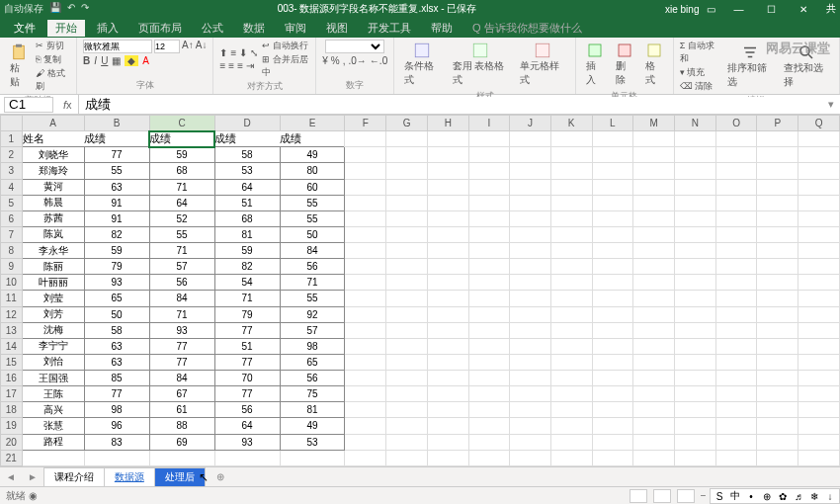 This screenshot has height=504, width=840. What do you see at coordinates (531, 394) in the screenshot?
I see `cell-J17` at bounding box center [531, 394].